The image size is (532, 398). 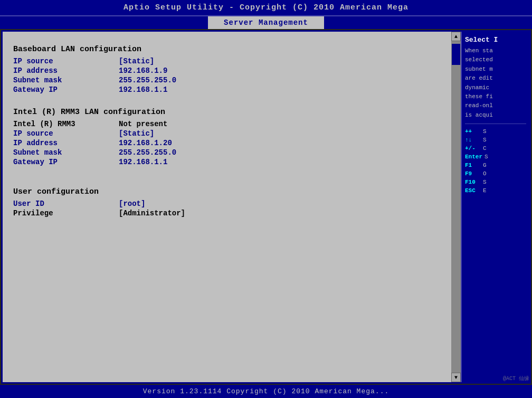 I want to click on scroll-thumb, so click(x=456, y=54).